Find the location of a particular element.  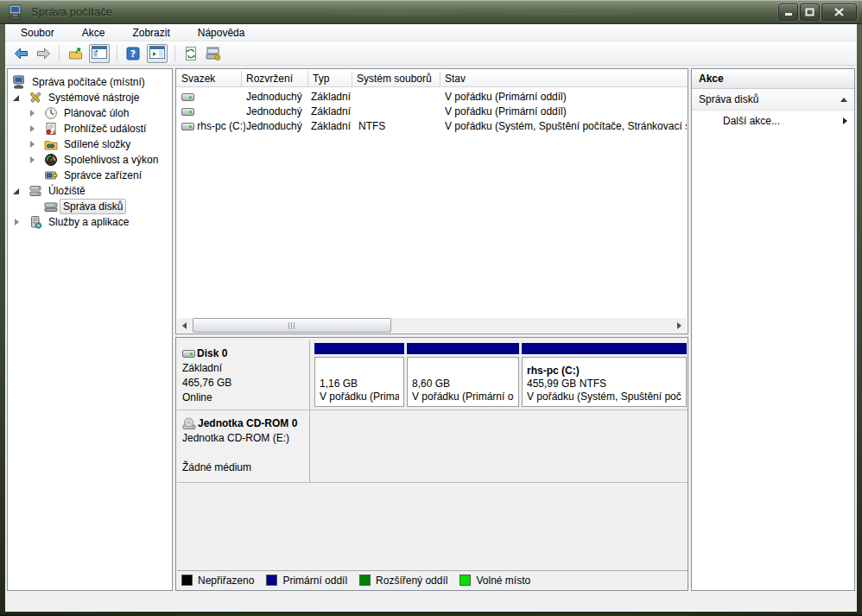

partition-size: 8,60 GB is located at coordinates (463, 384).